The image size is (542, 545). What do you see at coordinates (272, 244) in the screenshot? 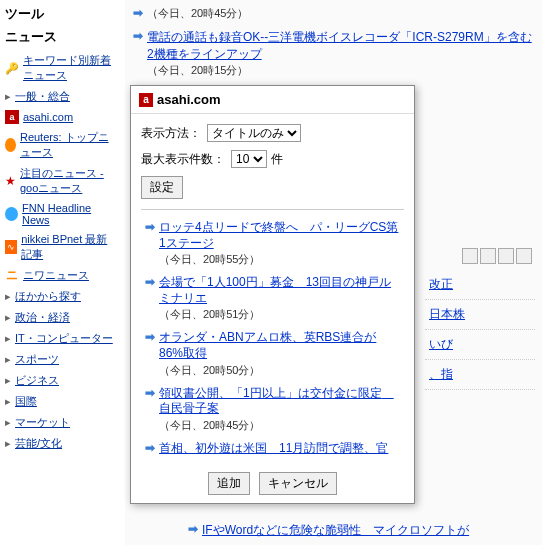
I see `list-item: ➡ロッテ4点リードで終盤へ パ・リーグCS第1ステージ（今日、20時55分）` at bounding box center [272, 244].